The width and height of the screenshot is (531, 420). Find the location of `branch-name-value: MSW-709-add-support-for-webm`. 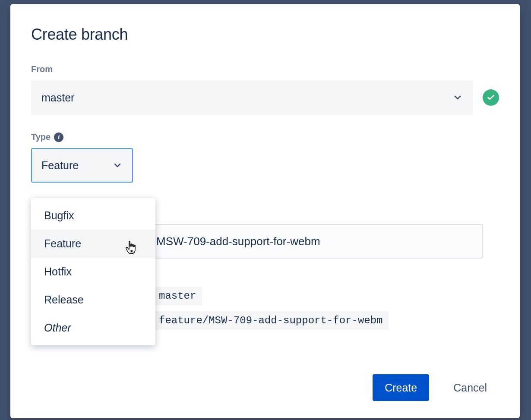

branch-name-value: MSW-709-add-support-for-webm is located at coordinates (238, 242).